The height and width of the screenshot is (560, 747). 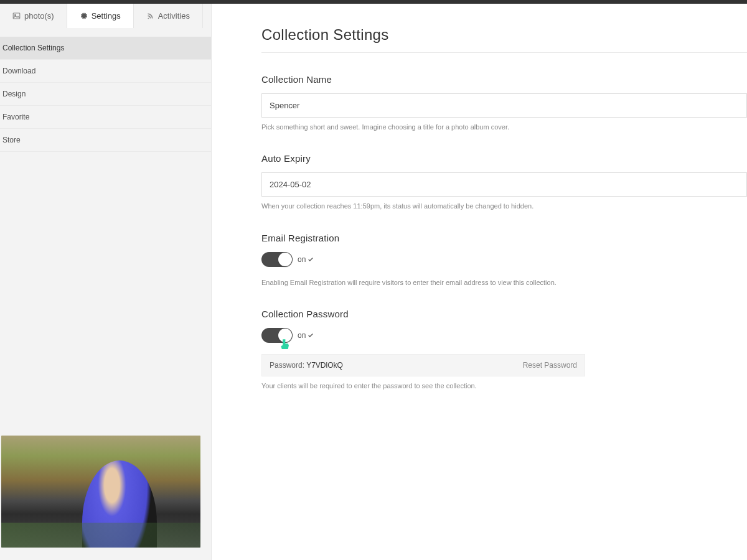 What do you see at coordinates (106, 71) in the screenshot?
I see `sidebar-item-download: Download` at bounding box center [106, 71].